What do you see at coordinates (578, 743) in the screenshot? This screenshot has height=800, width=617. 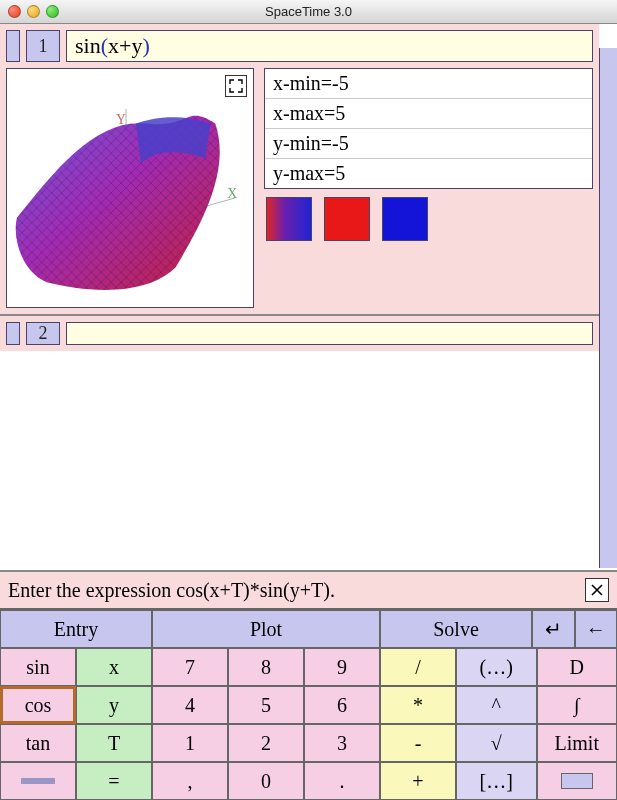 I see `key-limit: Limit` at bounding box center [578, 743].